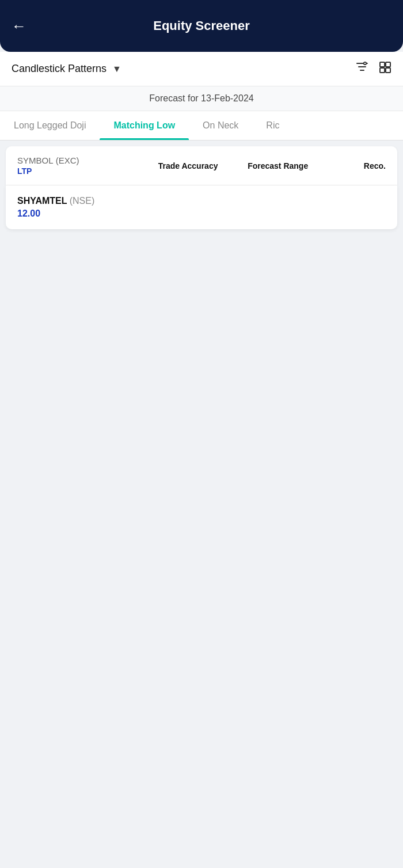 The image size is (403, 868). I want to click on column-accuracy: Trade Accuracy, so click(188, 166).